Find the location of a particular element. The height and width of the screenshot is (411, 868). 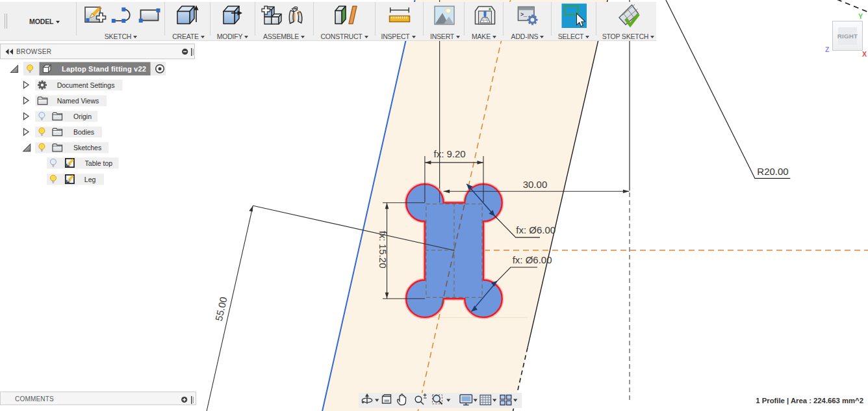

svg-text: Document Settings is located at coordinates (86, 85).